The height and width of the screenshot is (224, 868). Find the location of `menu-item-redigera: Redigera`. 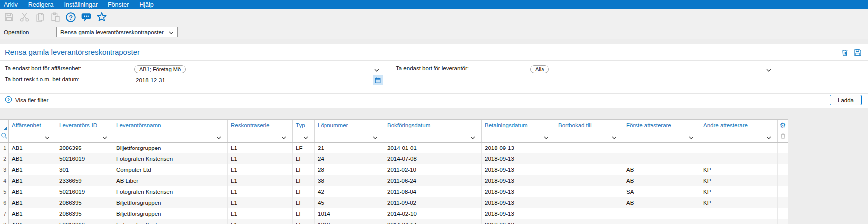

menu-item-redigera: Redigera is located at coordinates (41, 5).